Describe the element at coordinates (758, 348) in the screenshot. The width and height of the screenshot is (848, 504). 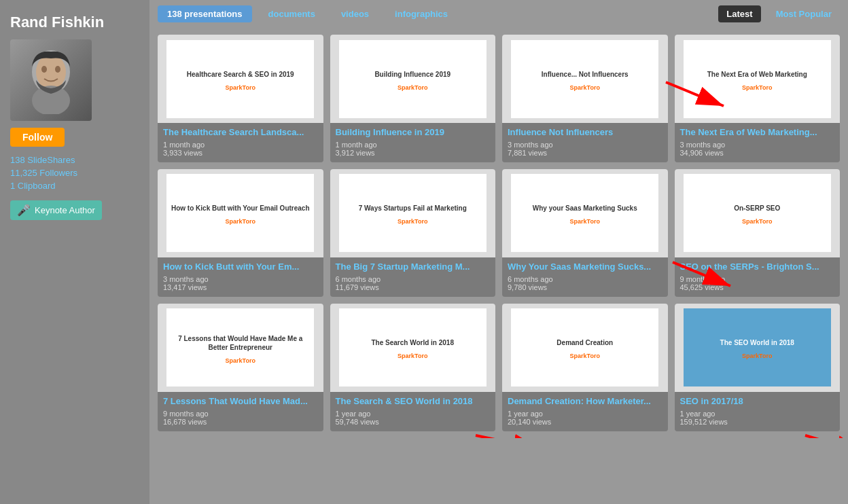
I see `card-thumbnail: The SEO World in 2018 SparkToro` at that location.